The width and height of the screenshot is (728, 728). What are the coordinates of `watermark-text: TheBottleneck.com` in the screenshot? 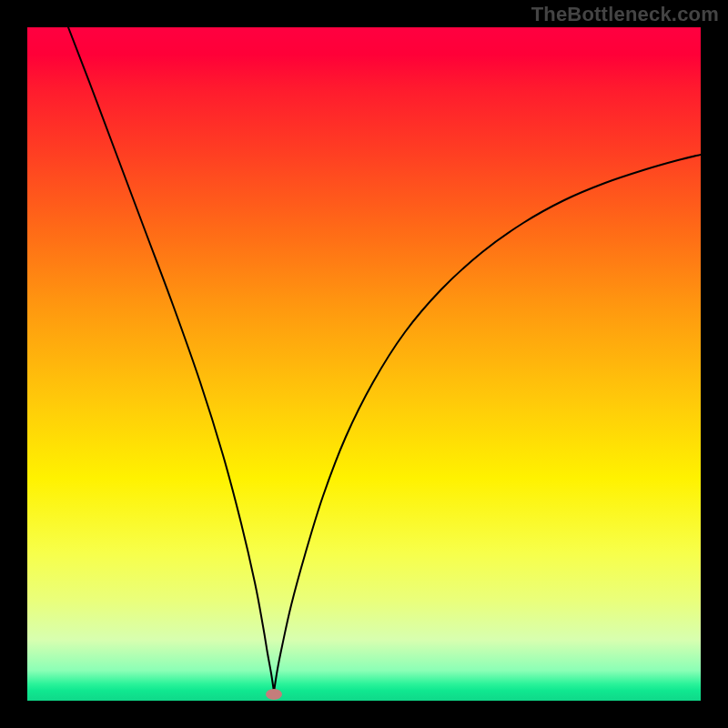 It's located at (625, 15).